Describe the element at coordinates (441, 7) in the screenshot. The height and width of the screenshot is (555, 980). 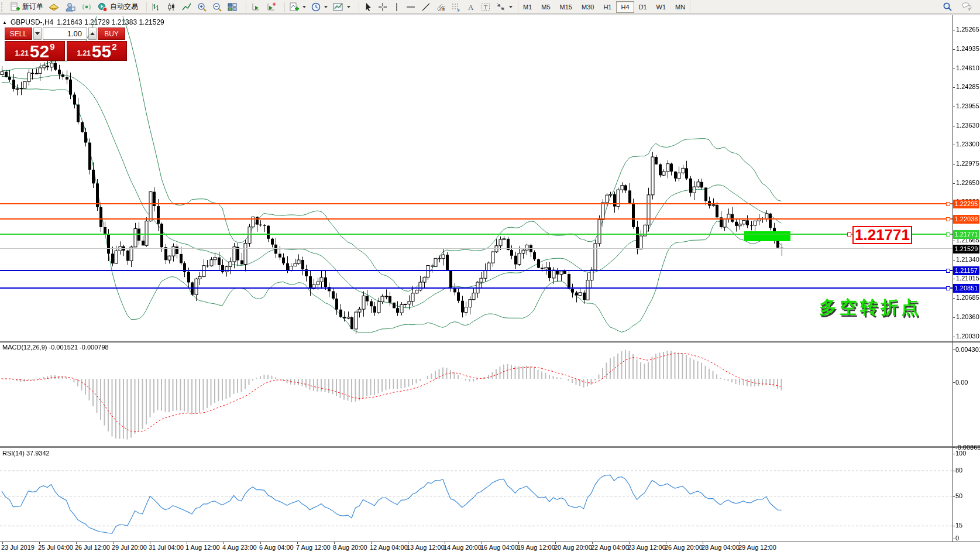
I see `equidistant-channel-button: E` at that location.